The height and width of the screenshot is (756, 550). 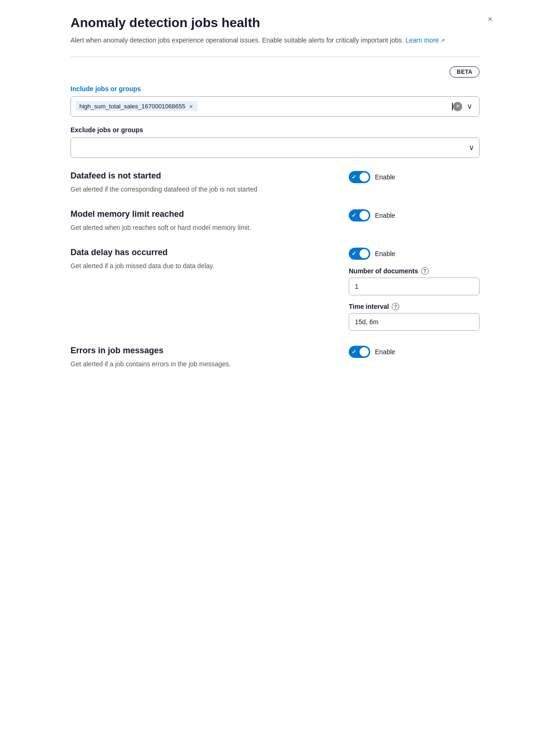 I want to click on section-errors-right: ✓ Enable, so click(x=414, y=352).